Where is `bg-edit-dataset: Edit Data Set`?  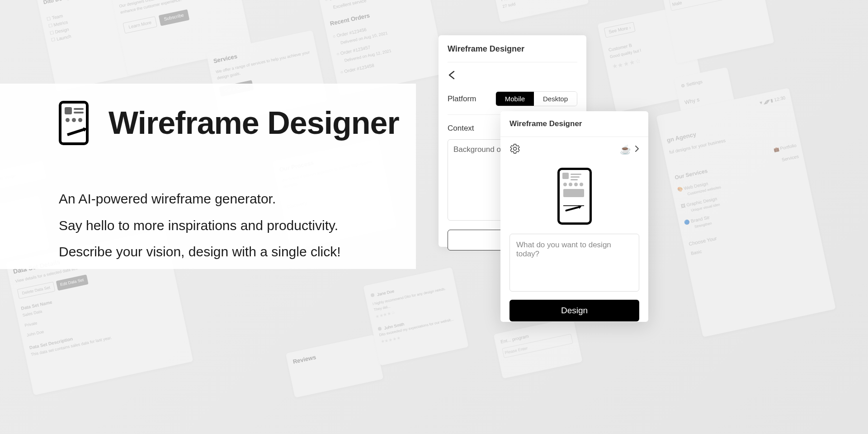 bg-edit-dataset: Edit Data Set is located at coordinates (72, 283).